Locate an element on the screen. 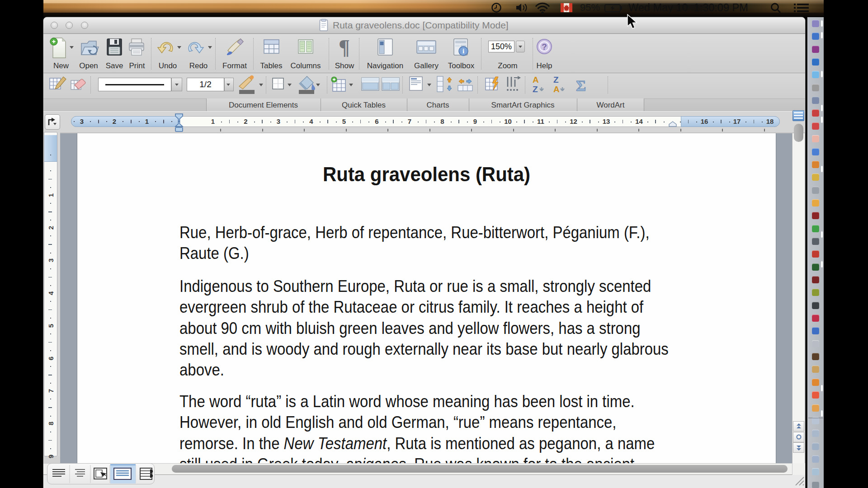 The width and height of the screenshot is (868, 488). svg-text: Wed May 10 1:30:09 PM is located at coordinates (688, 8).